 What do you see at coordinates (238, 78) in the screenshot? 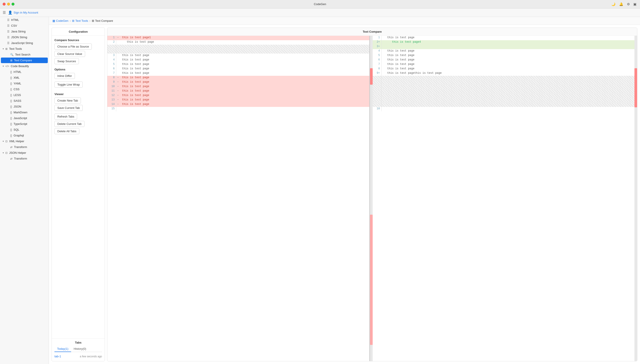
I see `diff-line-left-8: 8 − this is test page` at bounding box center [238, 78].